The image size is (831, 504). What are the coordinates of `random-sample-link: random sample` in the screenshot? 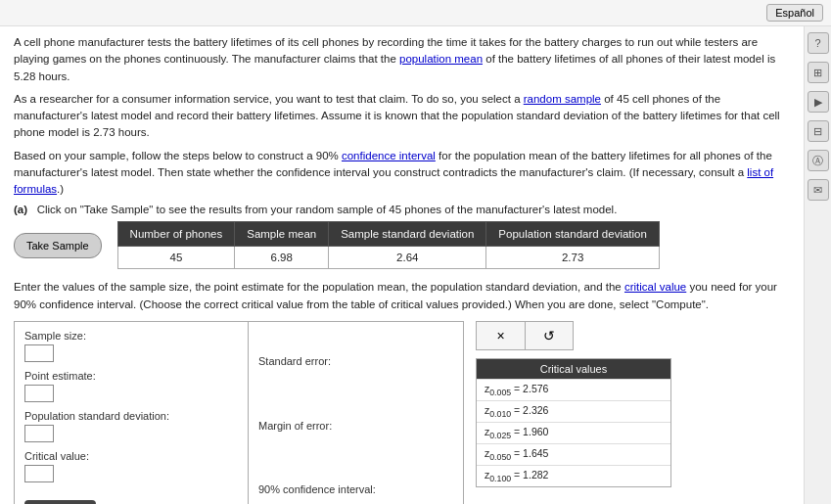 It's located at (562, 99).